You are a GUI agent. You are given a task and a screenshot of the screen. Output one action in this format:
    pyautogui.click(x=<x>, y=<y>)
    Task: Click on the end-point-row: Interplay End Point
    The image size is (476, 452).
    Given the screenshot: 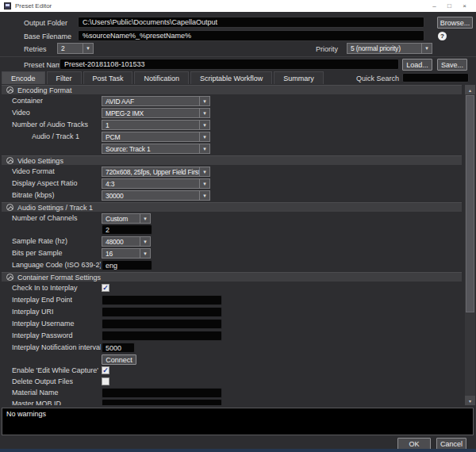 What is the action you would take?
    pyautogui.click(x=232, y=300)
    